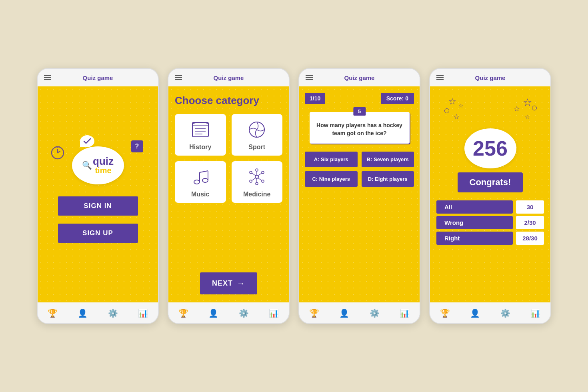 Image resolution: width=588 pixels, height=392 pixels. Describe the element at coordinates (359, 194) in the screenshot. I see `screen3-body: 1/10 Score: 0 5 How many players has a h…` at that location.